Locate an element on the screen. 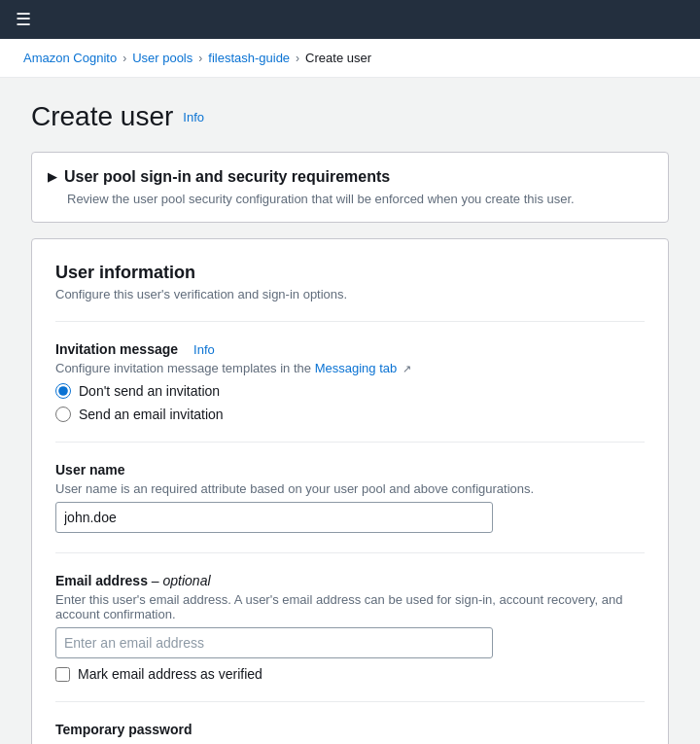 The width and height of the screenshot is (700, 744). hamburger-icon: ☰ is located at coordinates (23, 19).